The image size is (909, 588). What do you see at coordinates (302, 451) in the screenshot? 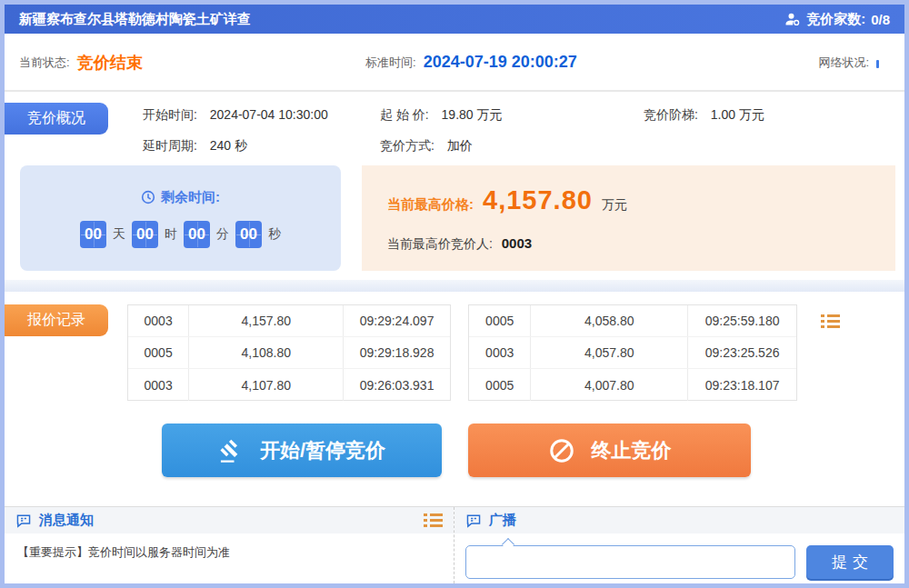
I see `start-pause-button: 开始/暂停竞价` at bounding box center [302, 451].